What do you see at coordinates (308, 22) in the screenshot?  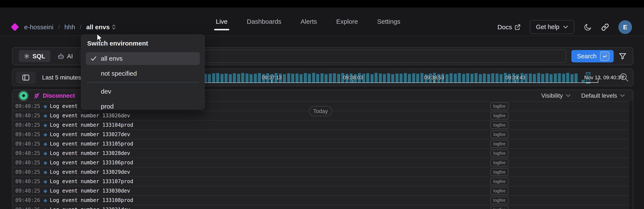 I see `nav-tabs: LiveDashboardsAlertsExploreSettings` at bounding box center [308, 22].